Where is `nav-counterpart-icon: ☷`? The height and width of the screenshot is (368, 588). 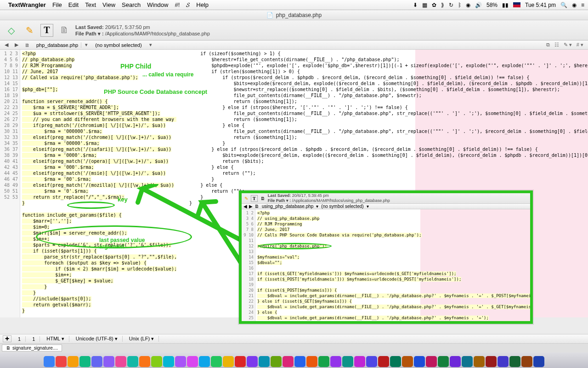 nav-counterpart-icon: ☷ is located at coordinates (557, 45).